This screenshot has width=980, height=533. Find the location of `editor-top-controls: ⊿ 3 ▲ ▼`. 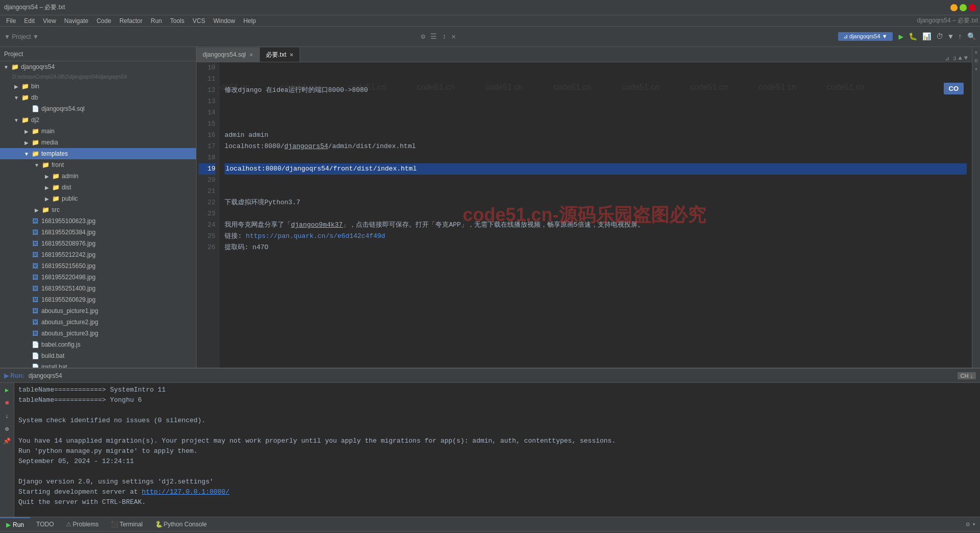

editor-top-controls: ⊿ 3 ▲ ▼ is located at coordinates (957, 58).